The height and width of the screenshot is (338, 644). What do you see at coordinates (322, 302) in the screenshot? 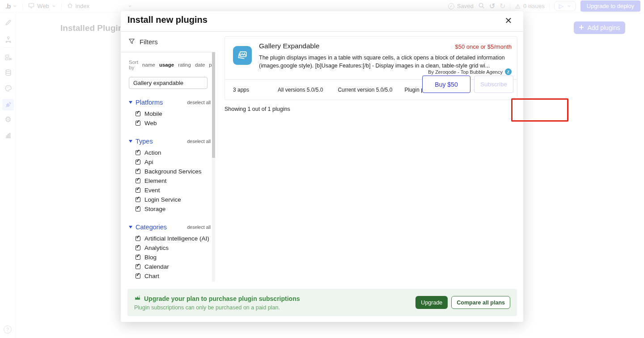
I see `modal-footer: Upgrade your plan to purchase plugin sub…` at bounding box center [322, 302].